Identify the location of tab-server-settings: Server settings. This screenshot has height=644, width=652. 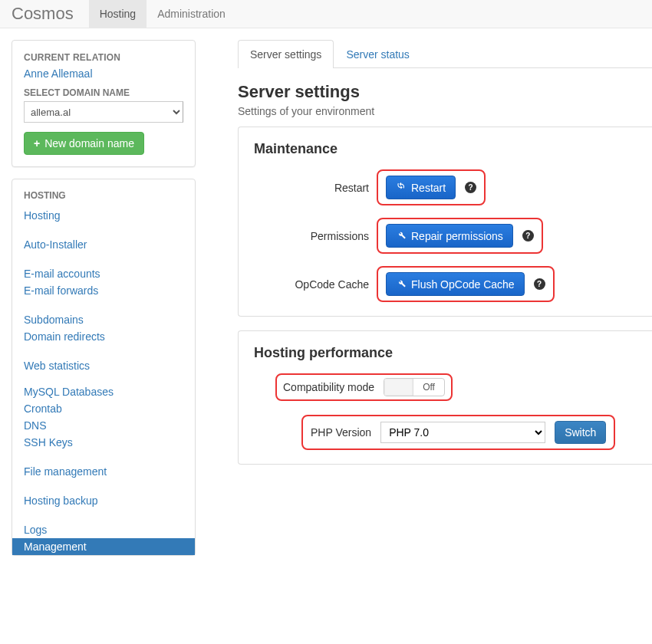
(285, 54).